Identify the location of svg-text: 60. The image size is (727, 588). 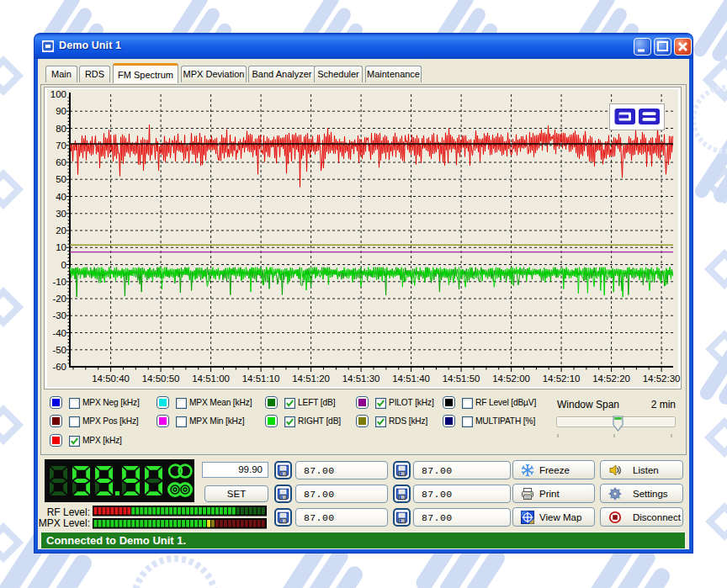
(61, 162).